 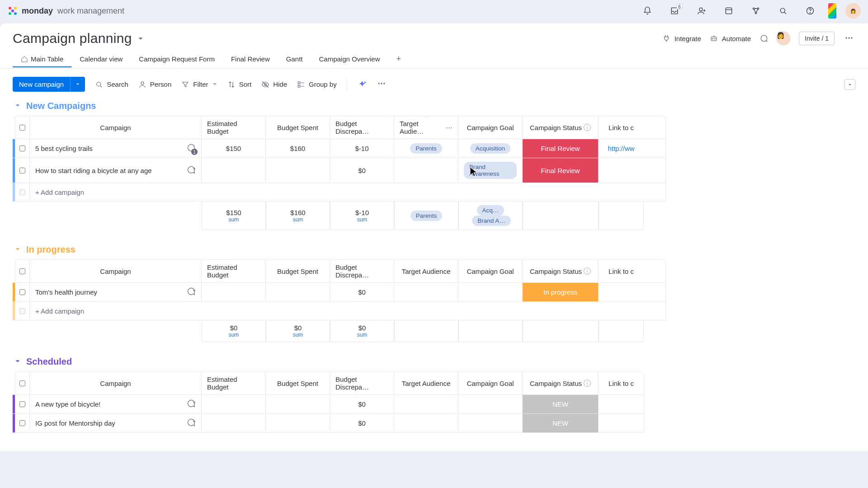 I want to click on table-row: Tom's health journey+ $0 In progress, so click(x=339, y=292).